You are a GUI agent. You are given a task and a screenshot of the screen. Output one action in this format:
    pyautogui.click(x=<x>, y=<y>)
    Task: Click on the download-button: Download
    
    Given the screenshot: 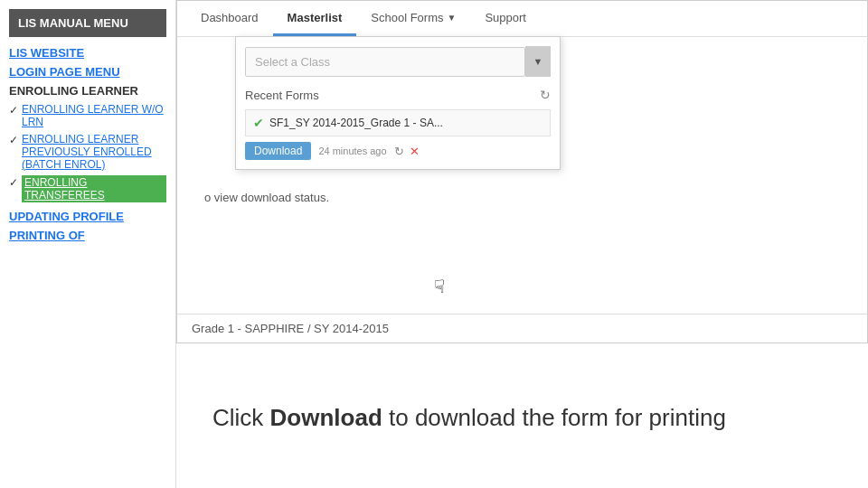 What is the action you would take?
    pyautogui.click(x=278, y=151)
    